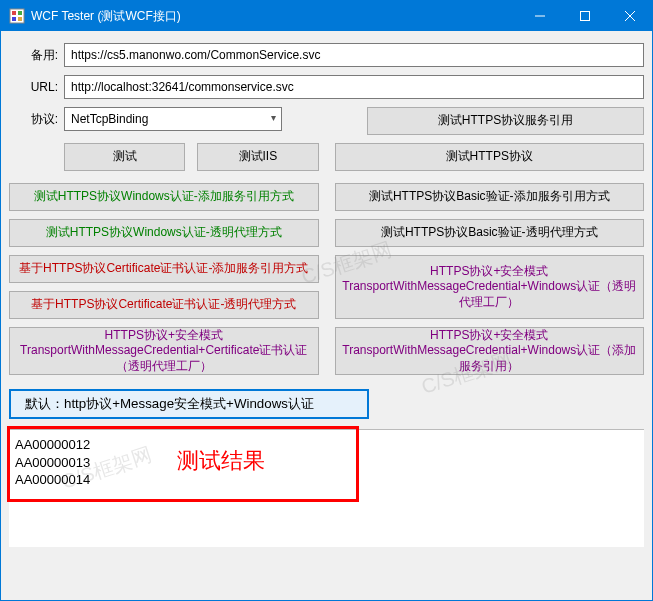  Describe the element at coordinates (124, 157) in the screenshot. I see `test-button: 测试` at that location.